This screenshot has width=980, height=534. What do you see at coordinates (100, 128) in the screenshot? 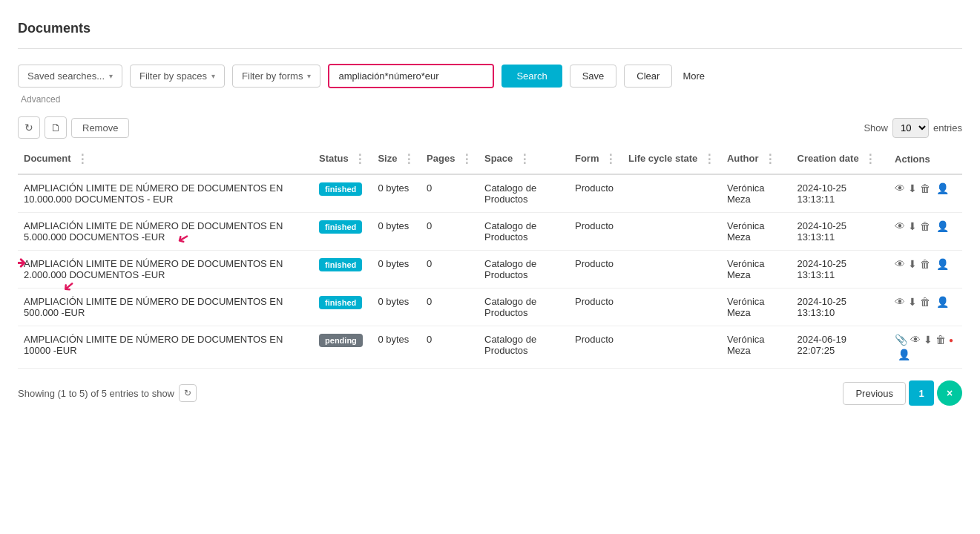
I see `remove-button: Remove` at bounding box center [100, 128].